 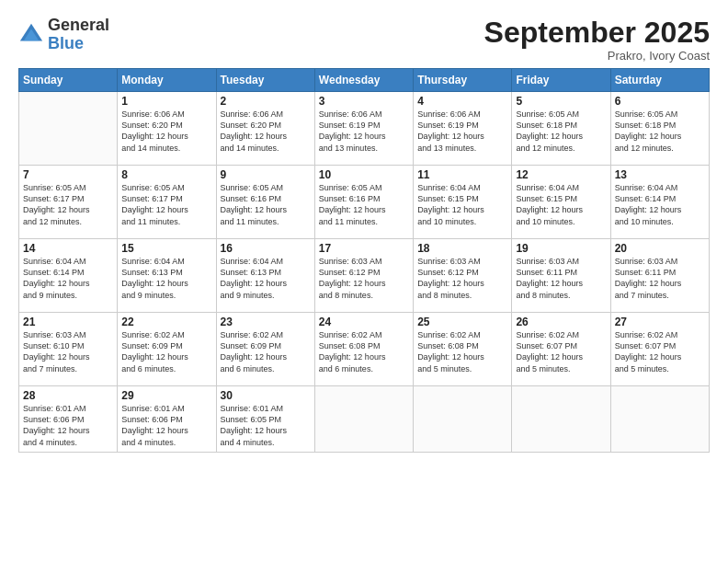 What do you see at coordinates (68, 175) in the screenshot?
I see `day-number: 7` at bounding box center [68, 175].